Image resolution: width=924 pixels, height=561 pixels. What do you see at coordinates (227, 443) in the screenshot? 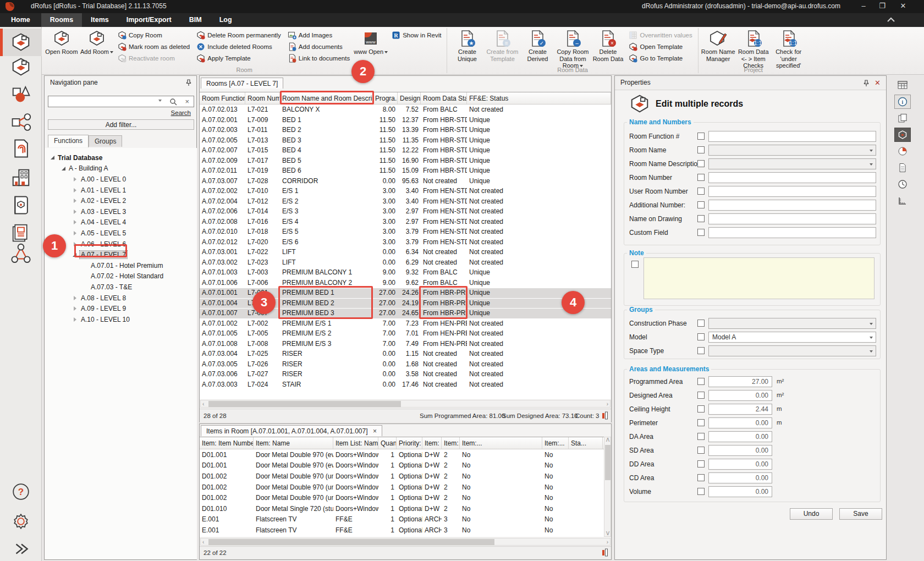
I see `column-header: Item: Item Number▲` at bounding box center [227, 443].